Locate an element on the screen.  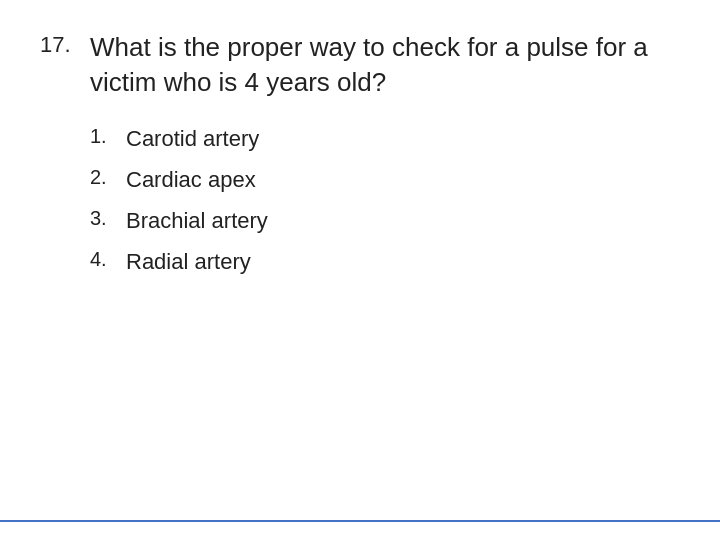
answer-number: 2. is located at coordinates (108, 177).